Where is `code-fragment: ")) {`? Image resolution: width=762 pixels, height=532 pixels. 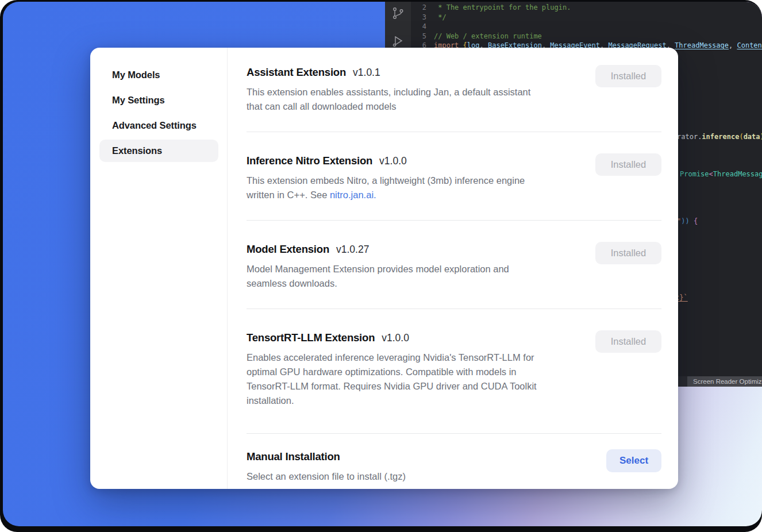 code-fragment: ")) { is located at coordinates (687, 221).